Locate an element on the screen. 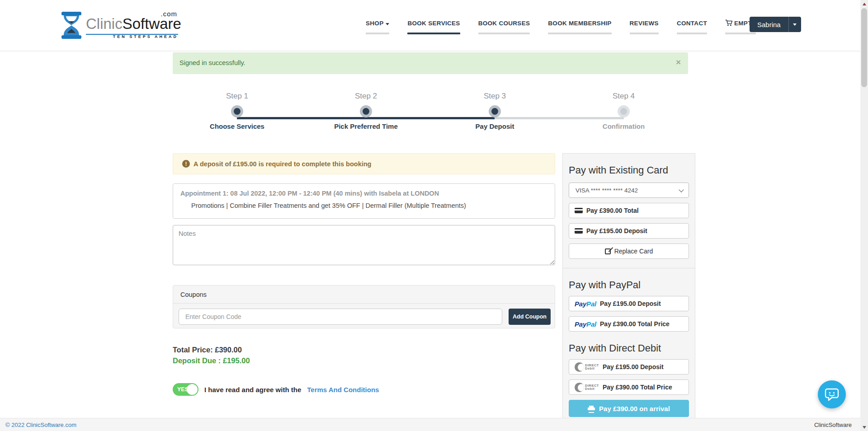 This screenshot has width=868, height=431. success-alert: Signed in successfully. × is located at coordinates (430, 63).